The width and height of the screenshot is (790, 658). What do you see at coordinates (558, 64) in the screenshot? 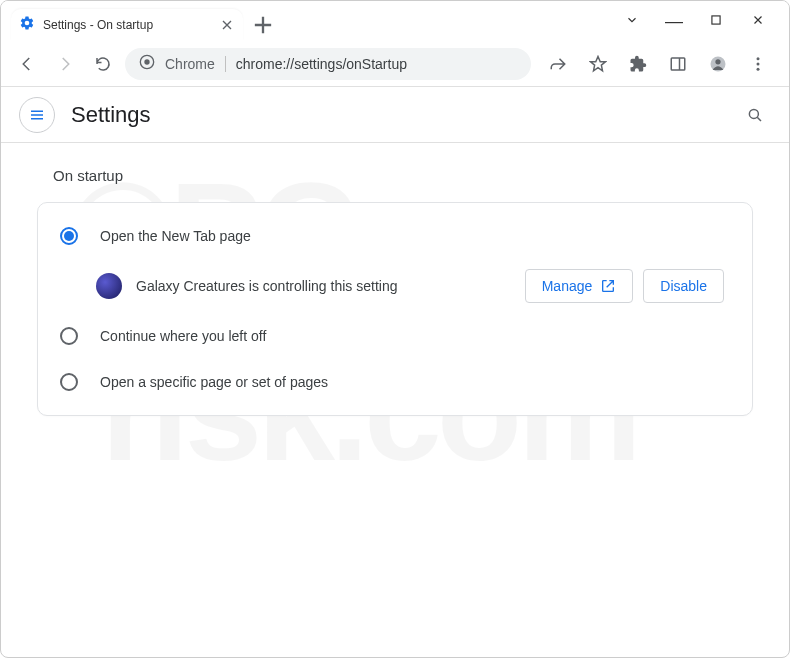
I see `share-icon` at bounding box center [558, 64].